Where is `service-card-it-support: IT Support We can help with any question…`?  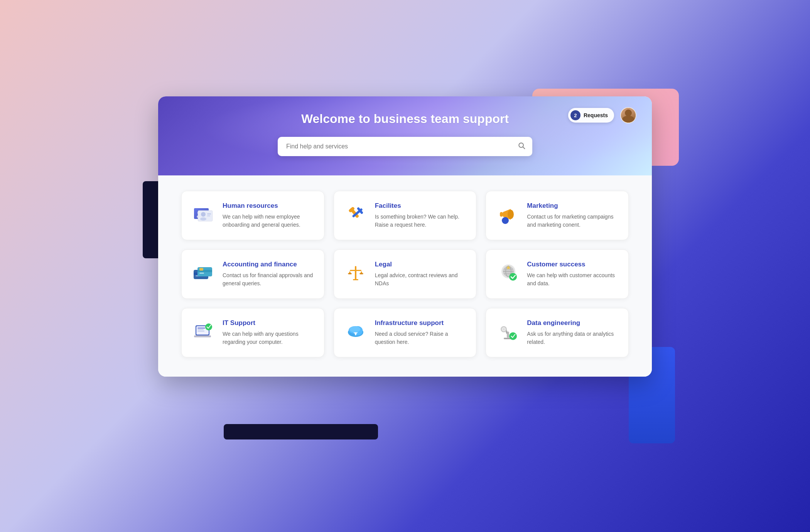
service-card-it-support: IT Support We can help with any question… is located at coordinates (253, 333).